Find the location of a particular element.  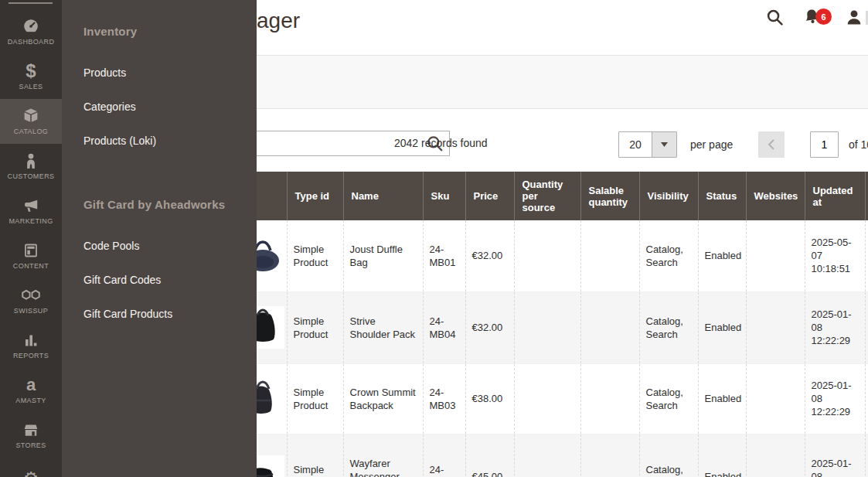

sidebar-item-customers: CUSTOMERS is located at coordinates (31, 166).